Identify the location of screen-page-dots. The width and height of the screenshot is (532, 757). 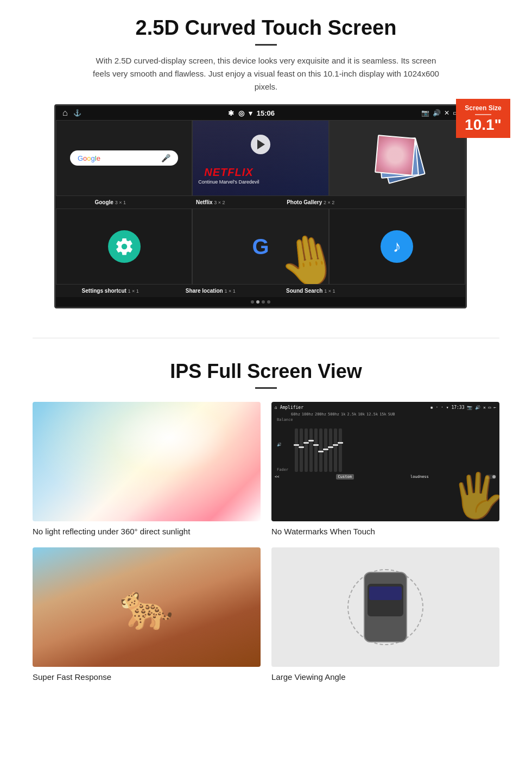
(261, 302).